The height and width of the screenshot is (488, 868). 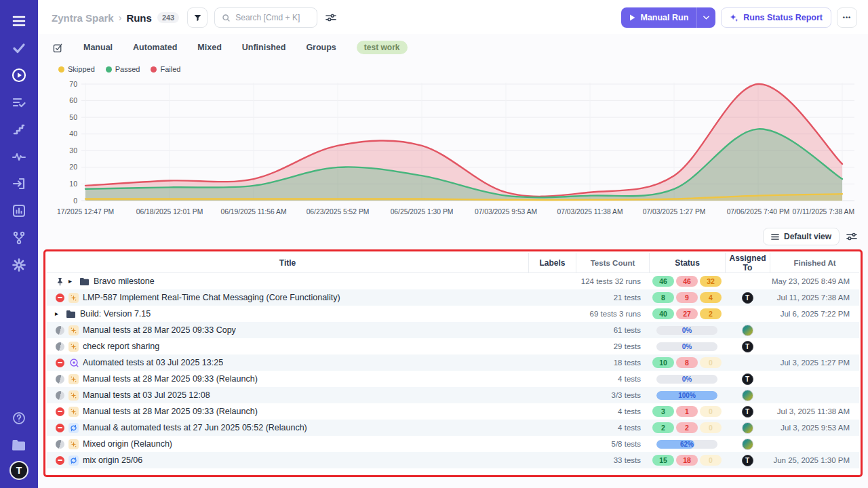 What do you see at coordinates (83, 18) in the screenshot?
I see `breadcrumb-project: Zyntra Spark` at bounding box center [83, 18].